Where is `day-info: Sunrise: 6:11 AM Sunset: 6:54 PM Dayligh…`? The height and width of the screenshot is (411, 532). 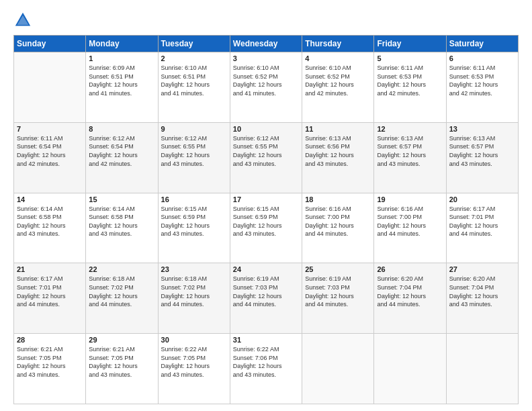 day-info: Sunrise: 6:11 AM Sunset: 6:54 PM Dayligh… is located at coordinates (50, 151).